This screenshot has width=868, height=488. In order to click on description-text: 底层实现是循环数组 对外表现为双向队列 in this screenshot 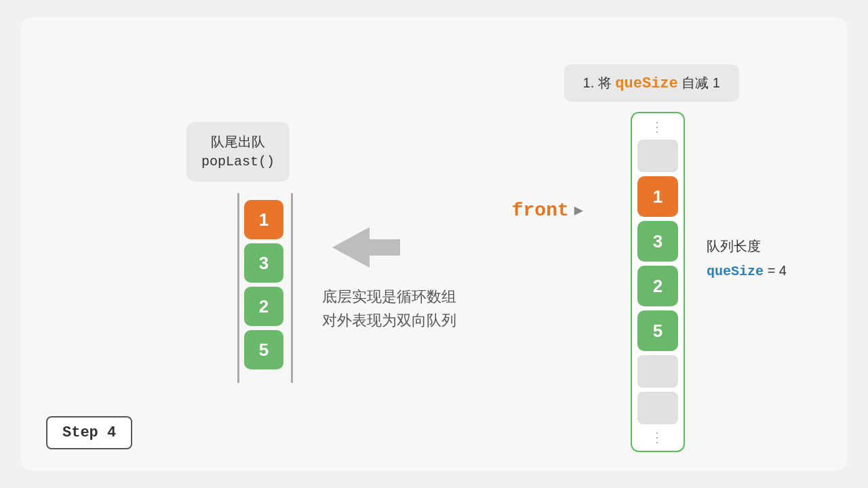, I will do `click(389, 308)`.